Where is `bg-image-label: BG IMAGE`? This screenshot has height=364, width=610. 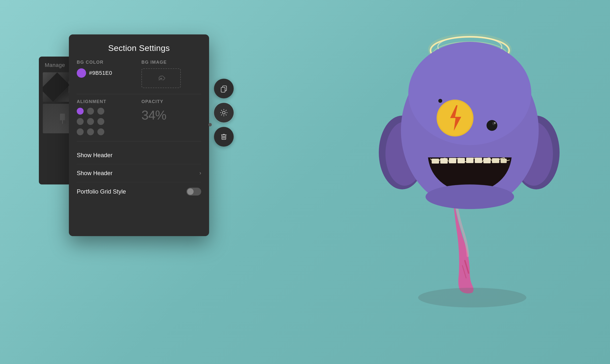
bg-image-label: BG IMAGE is located at coordinates (171, 62).